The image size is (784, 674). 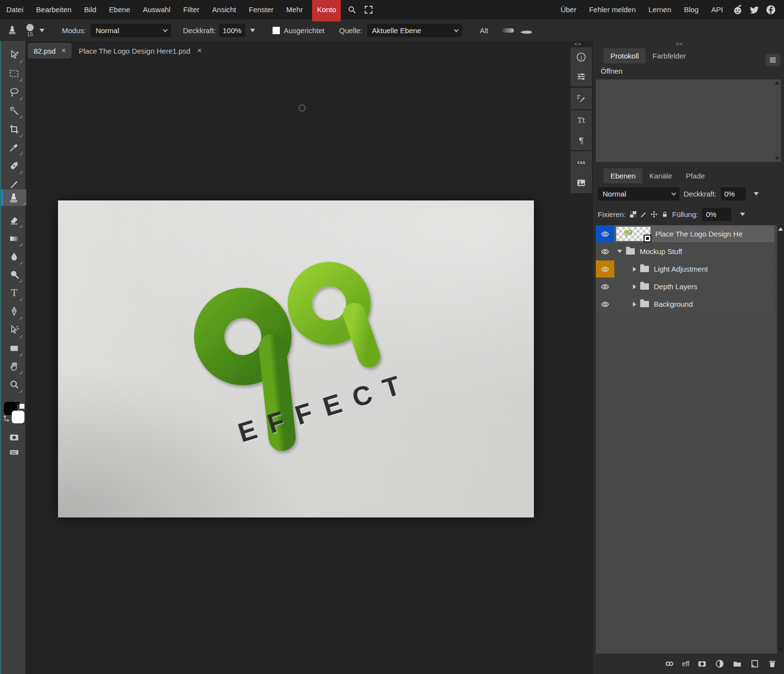 I want to click on clone-stamp-tool, so click(x=14, y=198).